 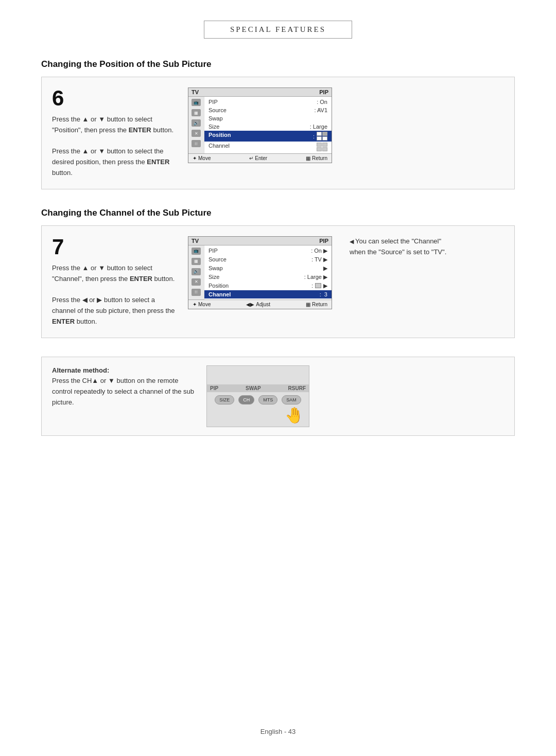 What do you see at coordinates (278, 213) in the screenshot?
I see `section-7-title: Changing the Channel of the Sub Picture` at bounding box center [278, 213].